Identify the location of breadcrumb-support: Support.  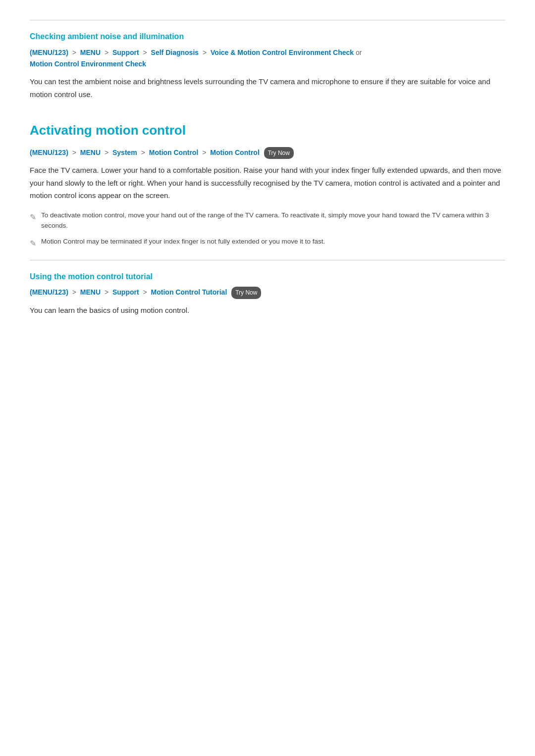
(126, 52).